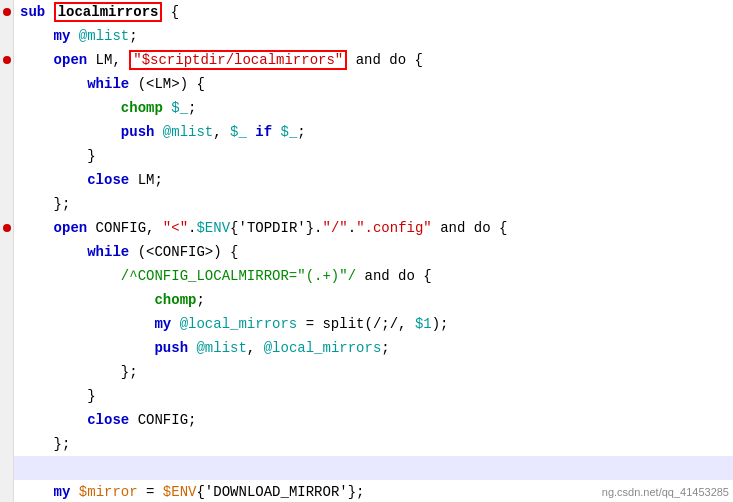  What do you see at coordinates (158, 132) in the screenshot?
I see `plain-6a` at bounding box center [158, 132].